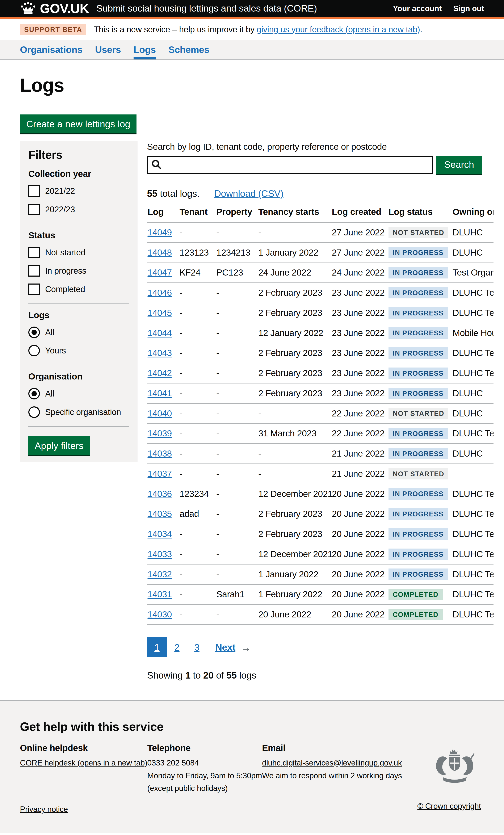  I want to click on log-id-link: 14046, so click(160, 293).